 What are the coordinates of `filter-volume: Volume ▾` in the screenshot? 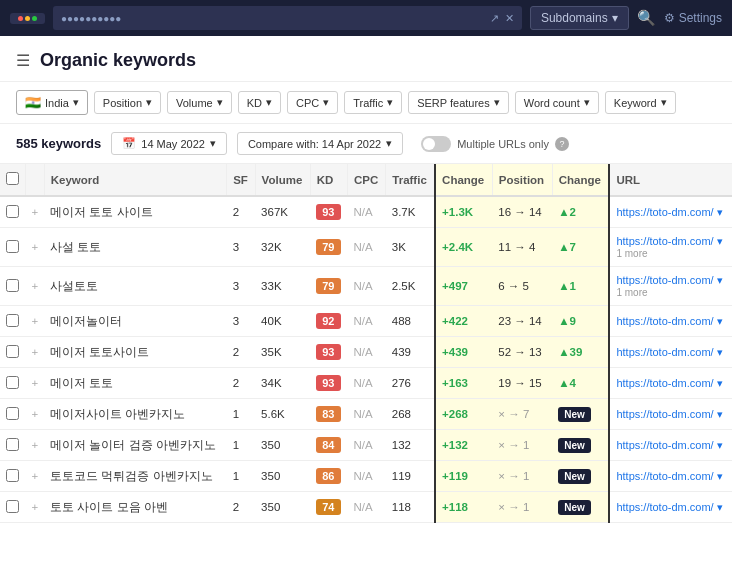 It's located at (200, 102).